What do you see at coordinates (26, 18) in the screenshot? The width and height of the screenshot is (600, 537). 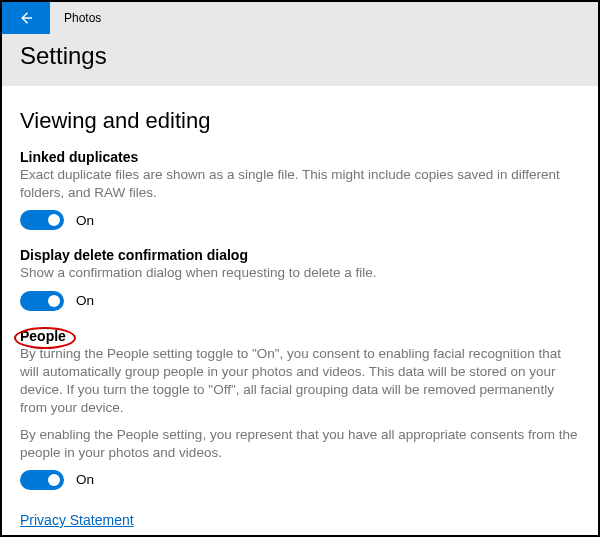 I see `back-arrow-icon` at bounding box center [26, 18].